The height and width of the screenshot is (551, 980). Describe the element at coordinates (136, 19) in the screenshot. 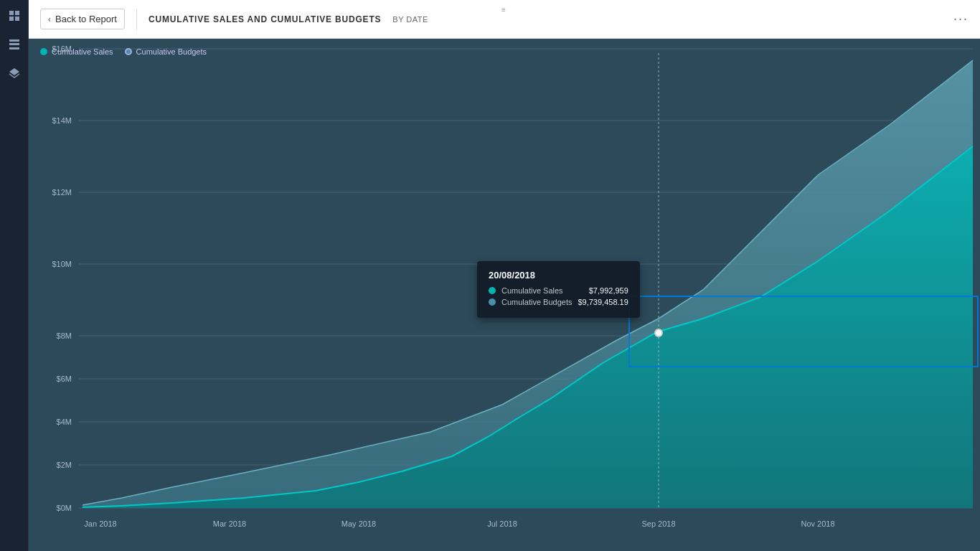

I see `topbar-divider` at that location.